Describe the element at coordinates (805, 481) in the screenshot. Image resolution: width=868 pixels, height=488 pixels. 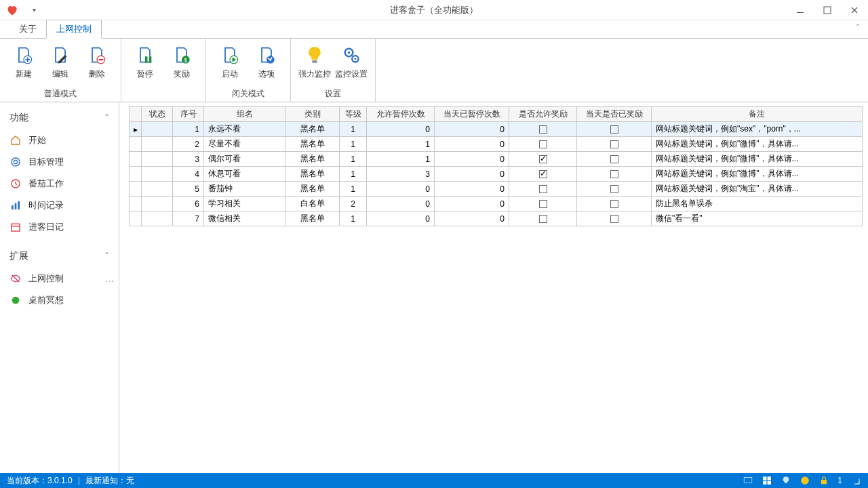
I see `tray-face-icon` at that location.